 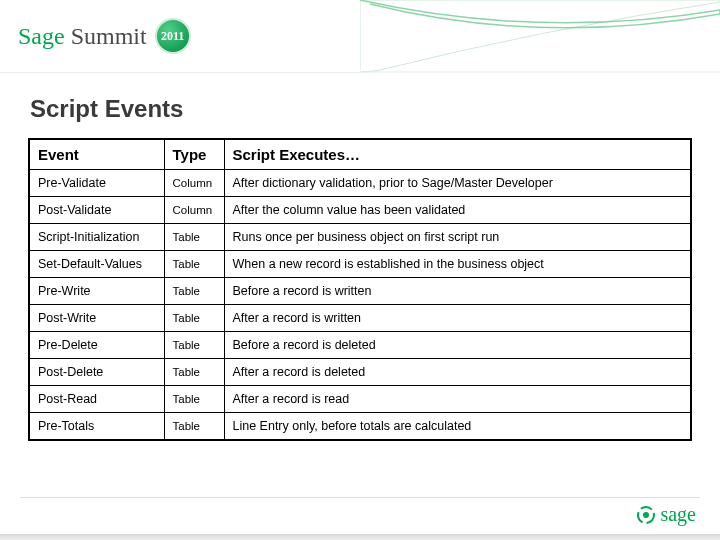 What do you see at coordinates (458, 154) in the screenshot?
I see `header-desc: Script Executes…` at bounding box center [458, 154].